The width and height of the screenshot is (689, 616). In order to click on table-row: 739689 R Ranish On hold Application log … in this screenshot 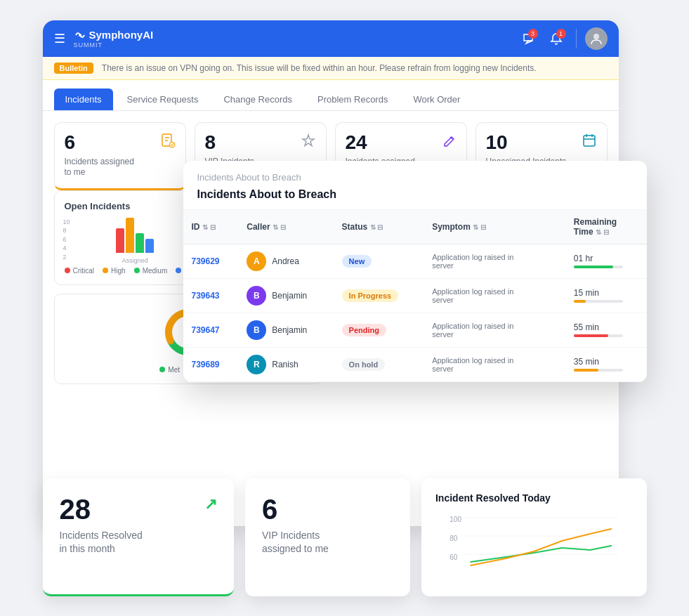, I will do `click(415, 364)`.